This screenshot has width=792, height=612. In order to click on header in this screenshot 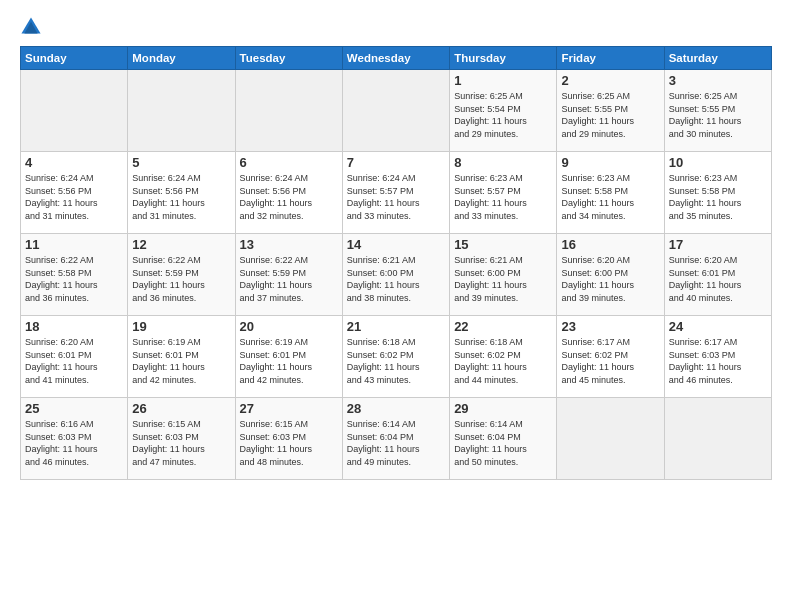, I will do `click(396, 27)`.